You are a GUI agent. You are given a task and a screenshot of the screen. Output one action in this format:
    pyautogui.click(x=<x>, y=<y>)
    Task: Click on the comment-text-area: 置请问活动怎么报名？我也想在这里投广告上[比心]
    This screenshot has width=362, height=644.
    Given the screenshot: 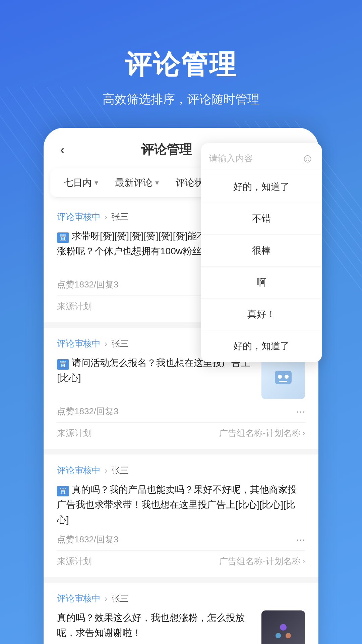 What is the action you would take?
    pyautogui.click(x=156, y=377)
    